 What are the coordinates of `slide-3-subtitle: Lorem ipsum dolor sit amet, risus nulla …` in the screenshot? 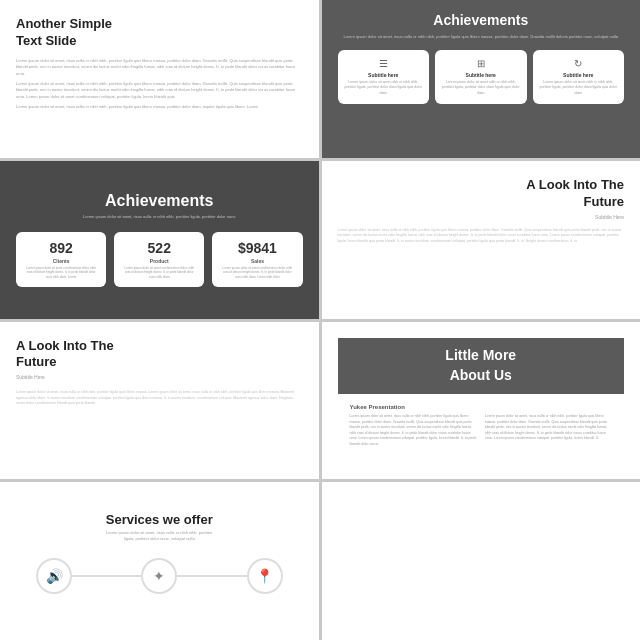 It's located at (160, 217).